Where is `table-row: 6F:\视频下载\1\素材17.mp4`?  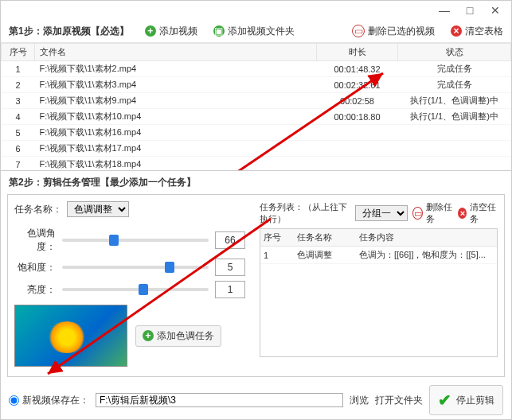
table-row: 6F:\视频下载\1\素材17.mp4 is located at coordinates (256, 149).